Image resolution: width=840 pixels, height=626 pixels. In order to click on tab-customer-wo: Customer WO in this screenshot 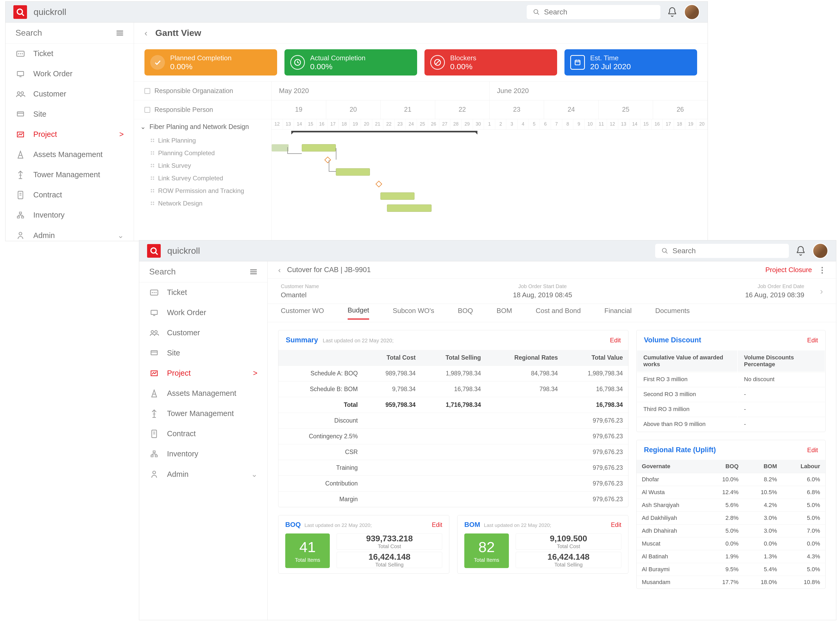, I will do `click(302, 313)`.